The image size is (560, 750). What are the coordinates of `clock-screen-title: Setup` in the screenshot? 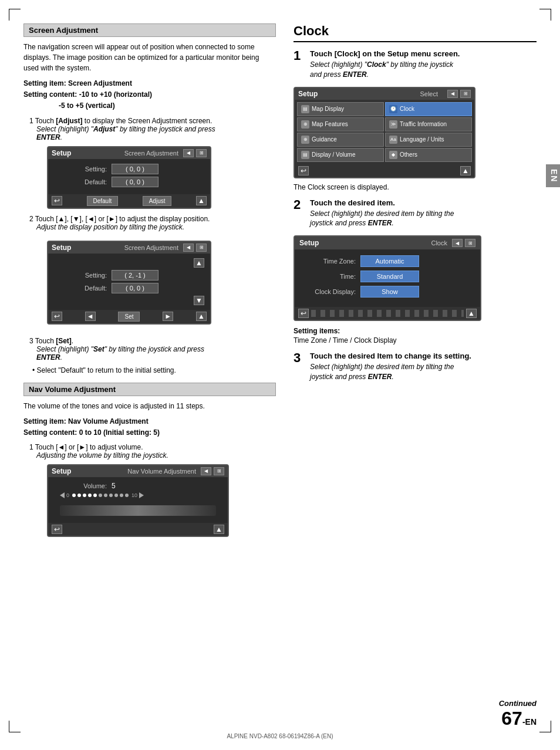 It's located at (365, 243).